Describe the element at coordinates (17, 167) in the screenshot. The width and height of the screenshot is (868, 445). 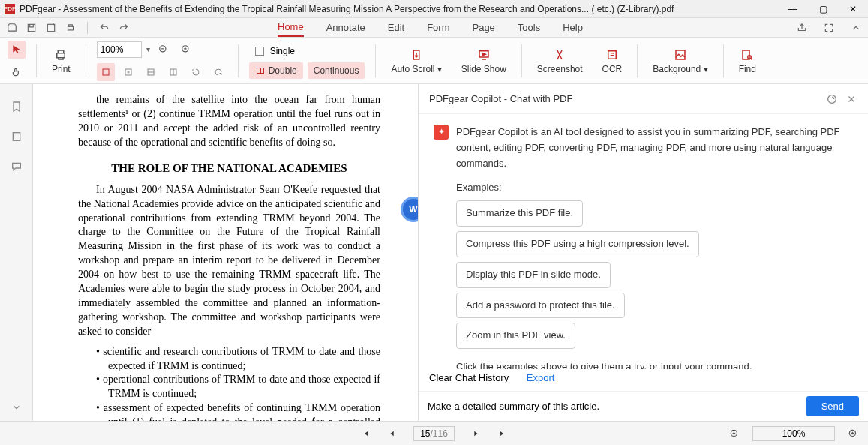
I see `comments-icon` at that location.